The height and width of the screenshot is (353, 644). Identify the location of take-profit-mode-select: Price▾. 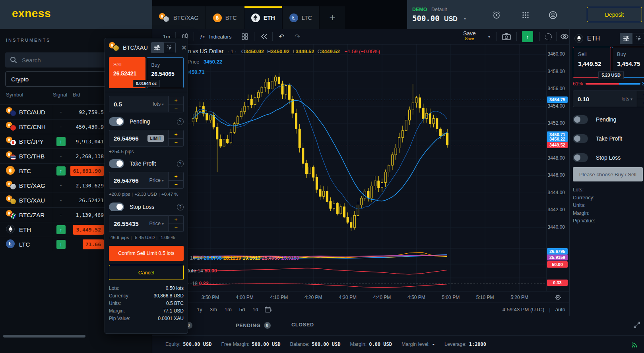
(157, 180).